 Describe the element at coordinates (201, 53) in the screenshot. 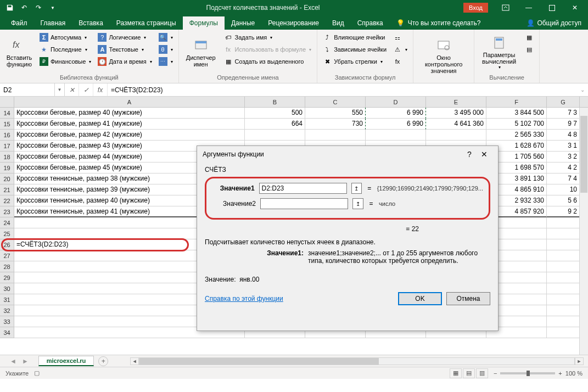

I see `name-manager-button: Диспетчер имен` at that location.